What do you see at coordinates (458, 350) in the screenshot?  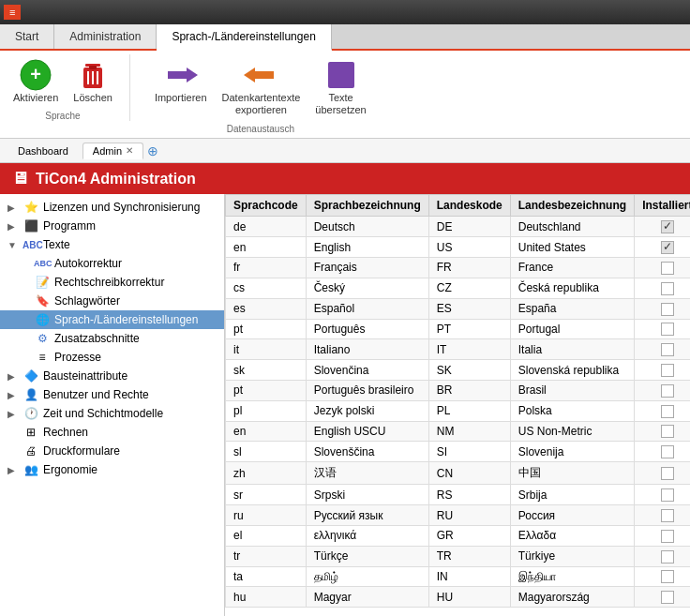 I see `table-row: itItalianoITItalia` at bounding box center [458, 350].